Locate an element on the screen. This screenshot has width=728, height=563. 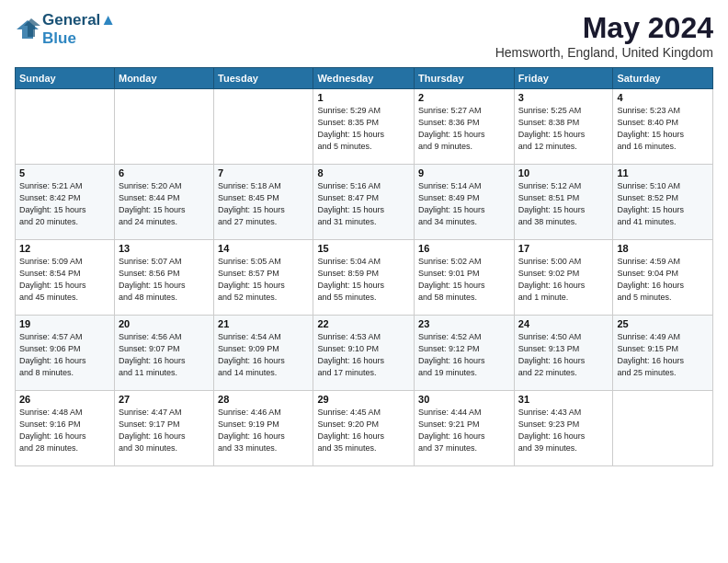
header: General▲ Blue May 2024 Hemsworth, Englan… is located at coordinates (364, 35).